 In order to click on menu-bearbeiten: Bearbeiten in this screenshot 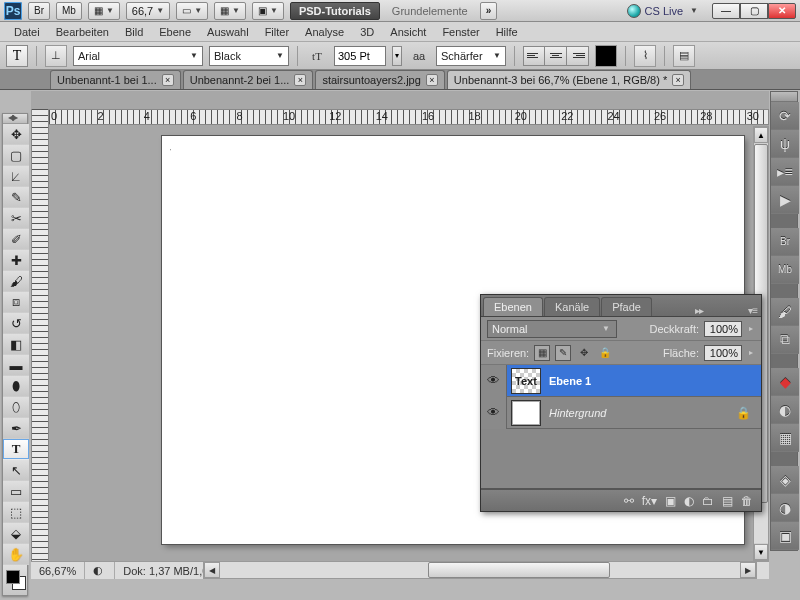, I will do `click(82, 32)`.